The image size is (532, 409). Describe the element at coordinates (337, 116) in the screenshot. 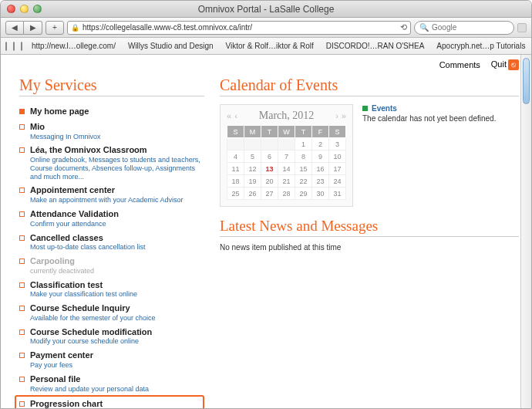

I see `calendar-next-month: ›` at that location.